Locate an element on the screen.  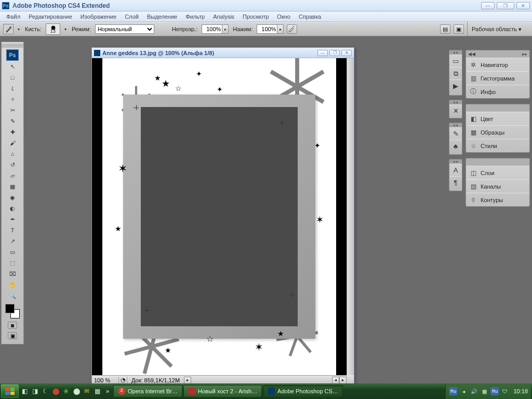
status-popup-icon: ◔ is located at coordinates (123, 380).